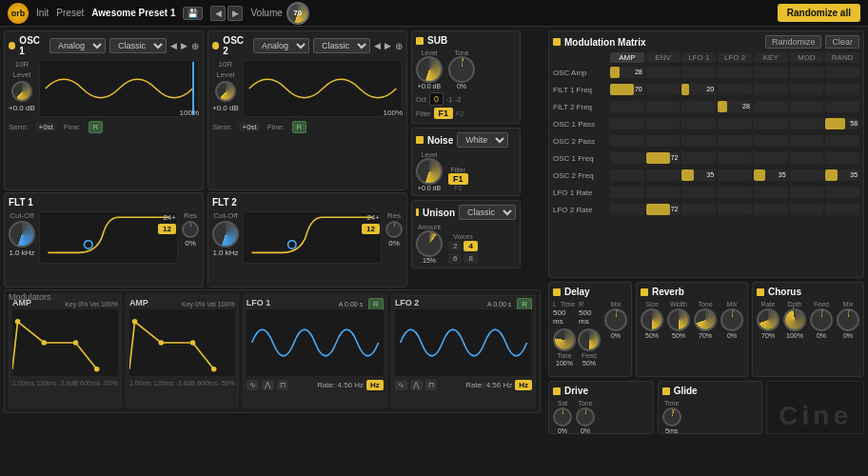 The image size is (868, 476). I want to click on delay-feed-knob, so click(589, 340).